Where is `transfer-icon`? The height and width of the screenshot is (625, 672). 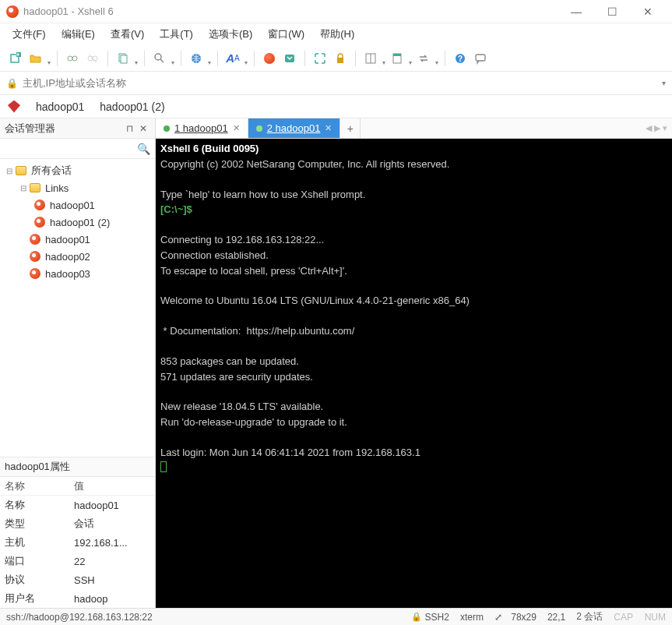 transfer-icon is located at coordinates (424, 58).